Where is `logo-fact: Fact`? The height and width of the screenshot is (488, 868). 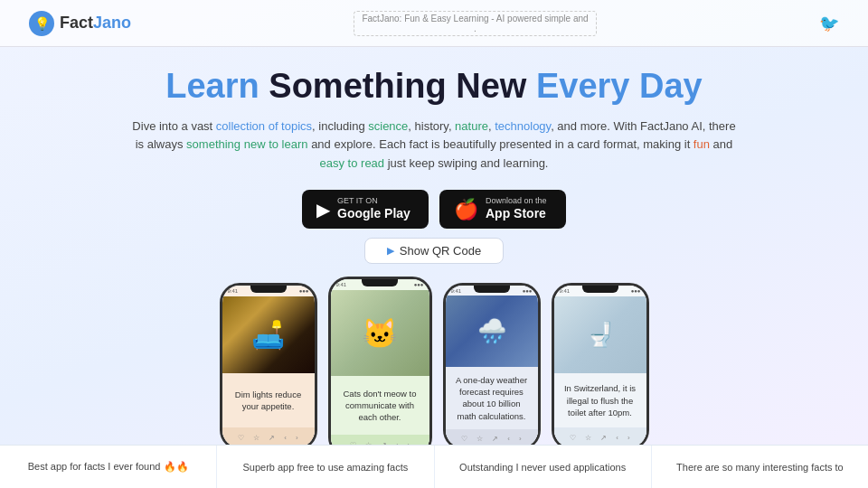 logo-fact: Fact is located at coordinates (76, 23).